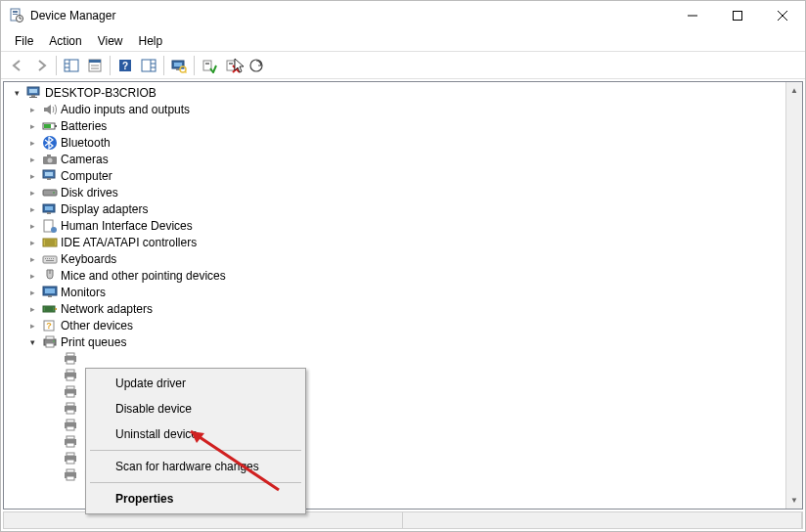 The image size is (806, 532). What do you see at coordinates (404, 143) in the screenshot?
I see `tree-node-bluetooth: ▸Bluetooth` at bounding box center [404, 143].